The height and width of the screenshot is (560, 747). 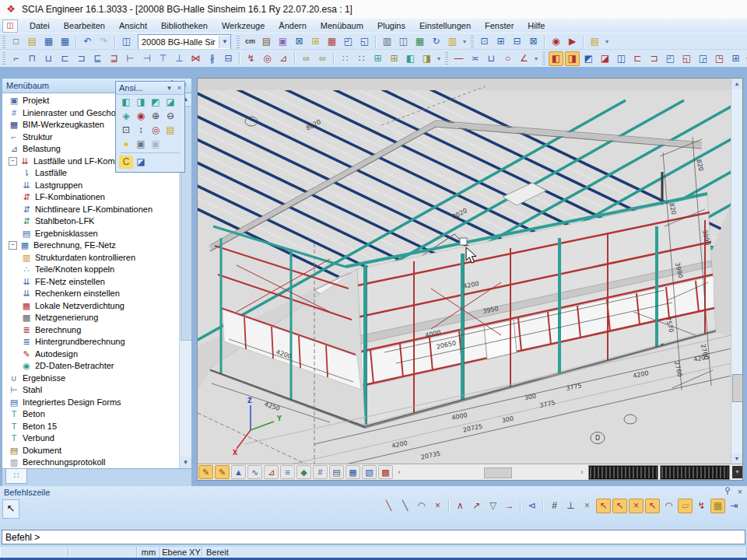 What do you see at coordinates (493, 506) in the screenshot?
I see `snap-plane-icon: ▽` at bounding box center [493, 506].